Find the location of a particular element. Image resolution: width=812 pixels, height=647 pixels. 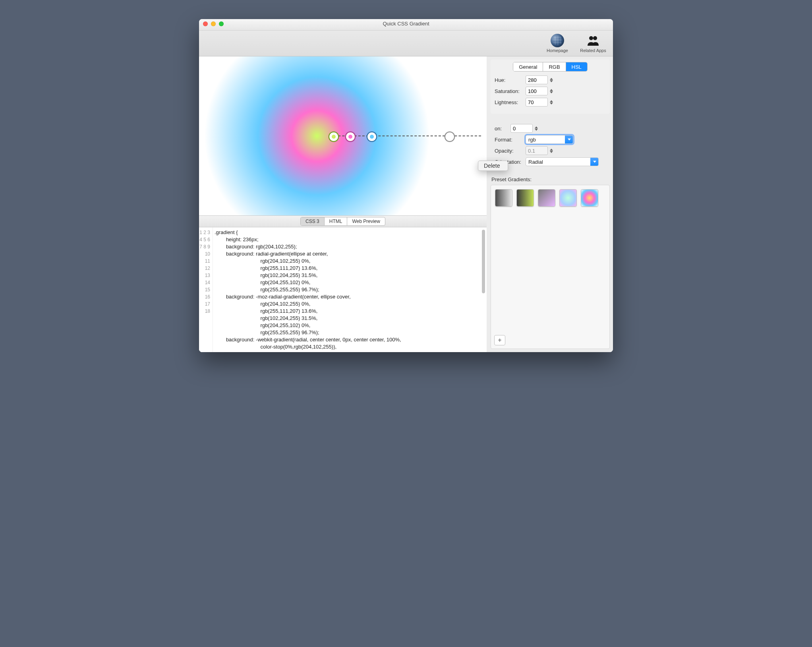

opacity-input is located at coordinates (537, 151).